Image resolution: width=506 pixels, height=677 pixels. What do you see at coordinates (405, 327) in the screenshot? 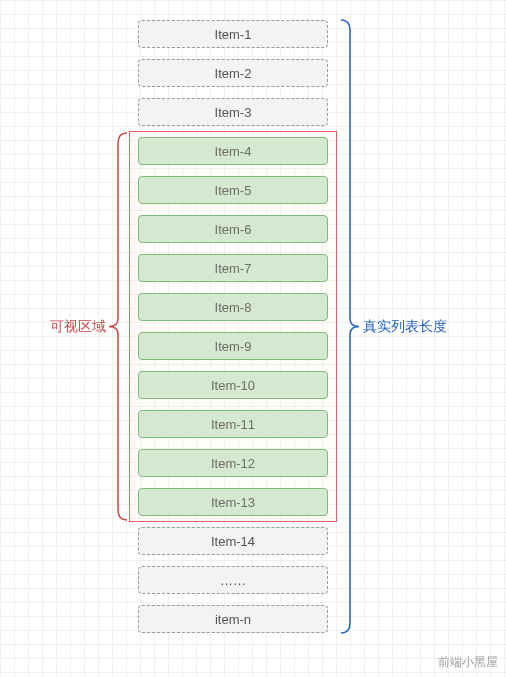
I see `label-full-list-length: 真实列表长度` at bounding box center [405, 327].